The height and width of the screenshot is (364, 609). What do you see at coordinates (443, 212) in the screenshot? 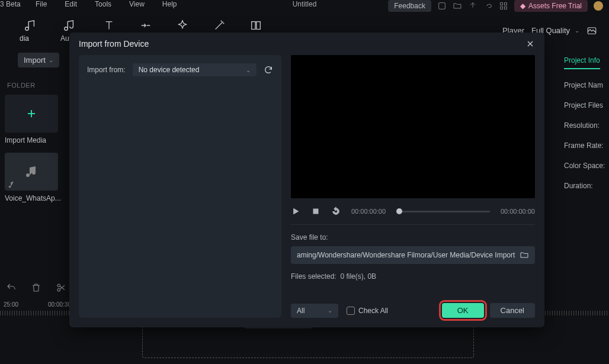
I see `seek-slider` at bounding box center [443, 212].